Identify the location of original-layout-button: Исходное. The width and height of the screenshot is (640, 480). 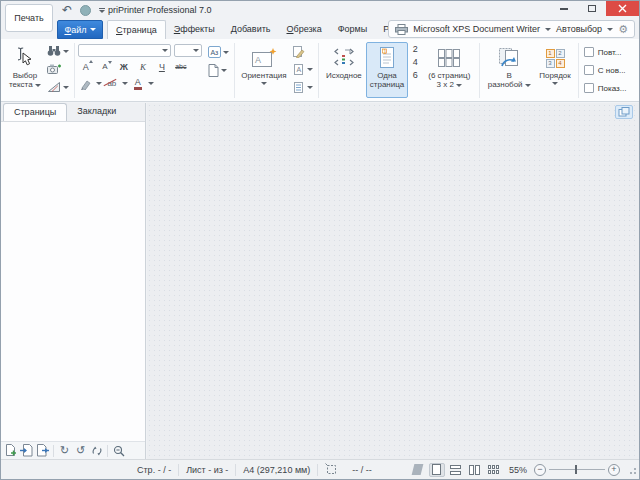
(344, 70).